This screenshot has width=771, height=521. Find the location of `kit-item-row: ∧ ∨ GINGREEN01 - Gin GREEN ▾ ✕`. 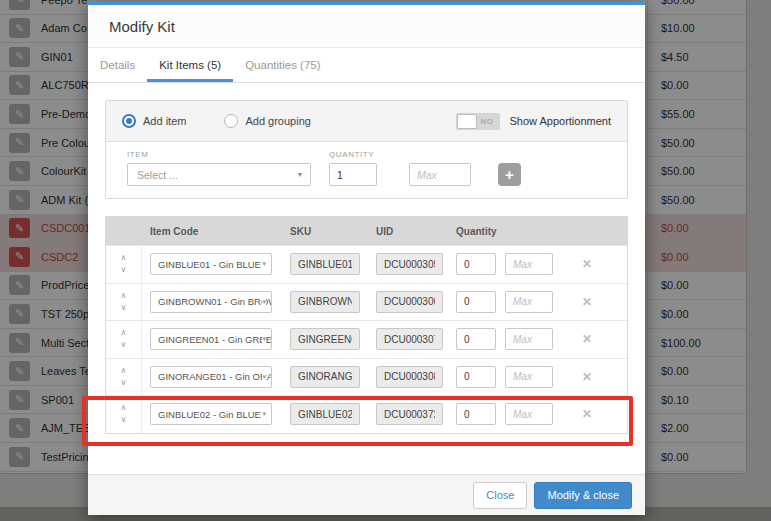

kit-item-row: ∧ ∨ GINGREEN01 - Gin GREEN ▾ ✕ is located at coordinates (366, 339).